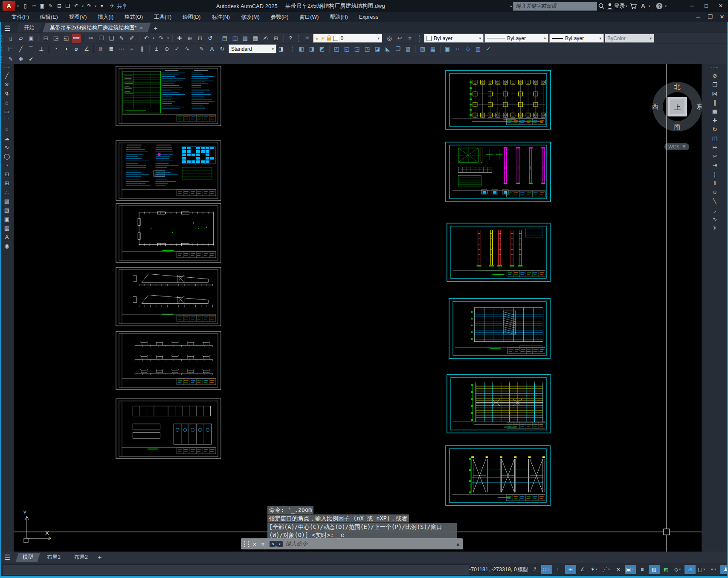  What do you see at coordinates (11, 49) in the screenshot?
I see `dim-linear-icon: ⊢` at bounding box center [11, 49].